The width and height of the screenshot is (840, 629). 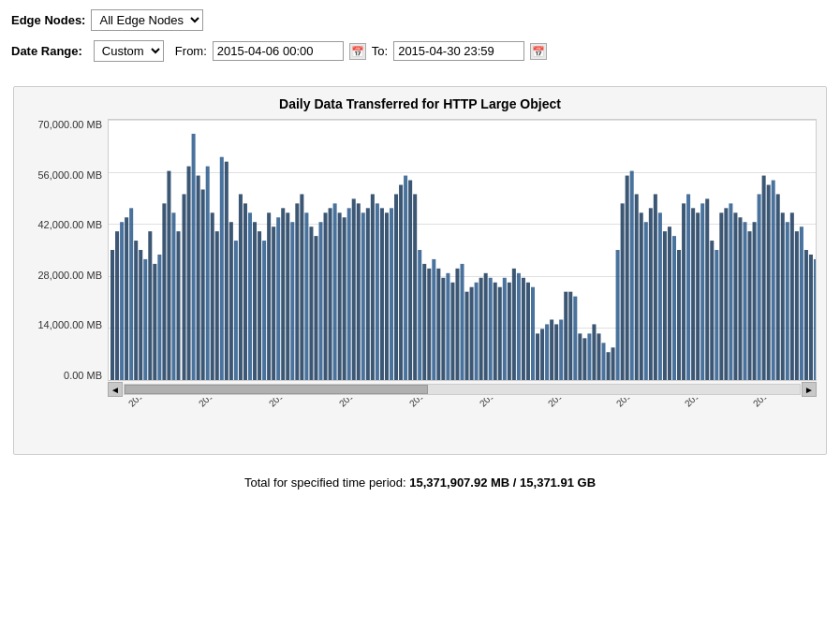 I want to click on date-range-label: Date Range:, so click(x=47, y=51).